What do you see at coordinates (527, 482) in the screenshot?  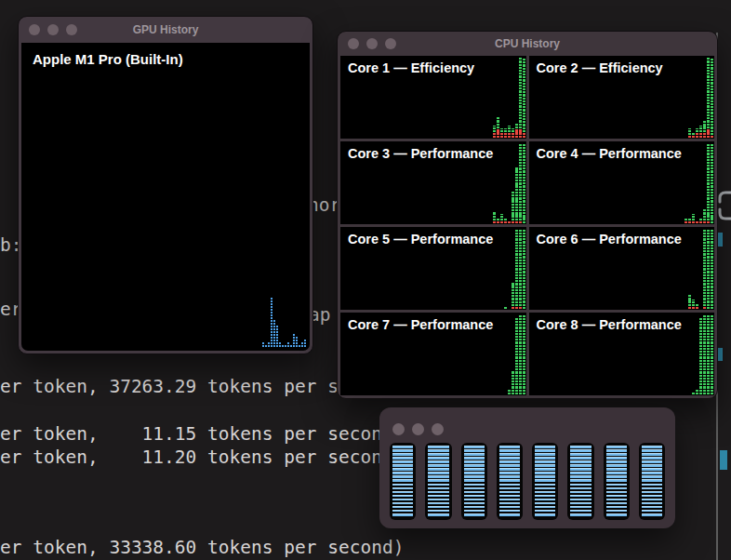 I see `core-meter-row` at bounding box center [527, 482].